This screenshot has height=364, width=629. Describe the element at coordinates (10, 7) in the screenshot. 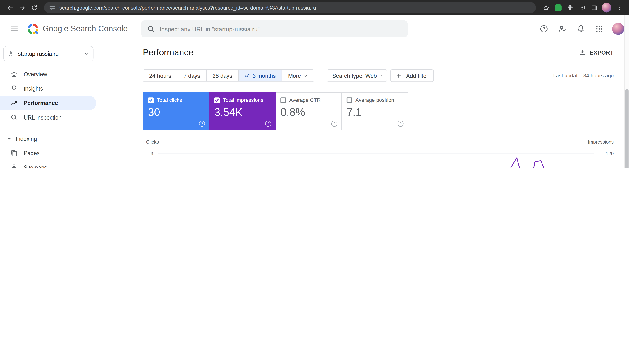

I see `back-arrow-icon` at that location.